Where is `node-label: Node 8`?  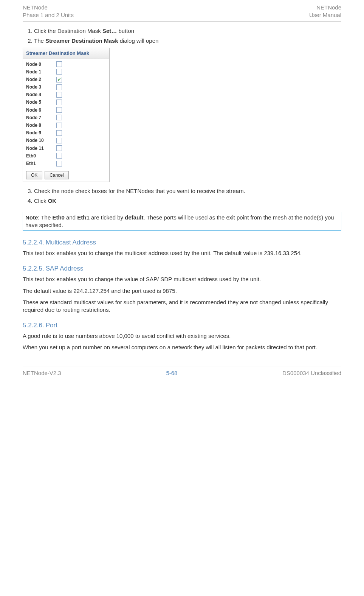
node-label: Node 8 is located at coordinates (41, 125).